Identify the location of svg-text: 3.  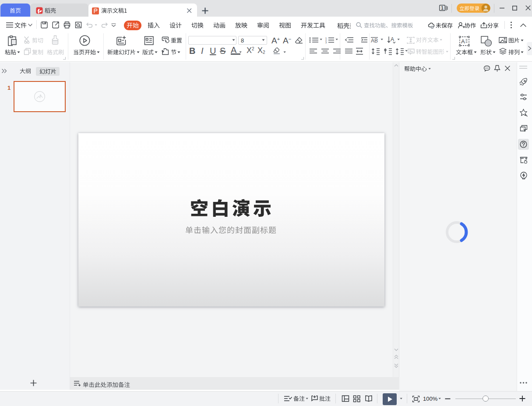
(326, 42).